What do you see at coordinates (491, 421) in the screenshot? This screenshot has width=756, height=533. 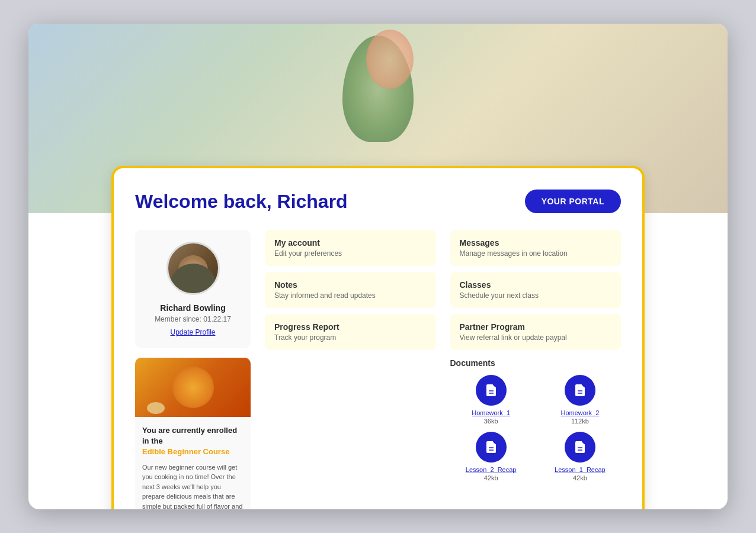 I see `doc-homework1-size: 36kb` at bounding box center [491, 421].